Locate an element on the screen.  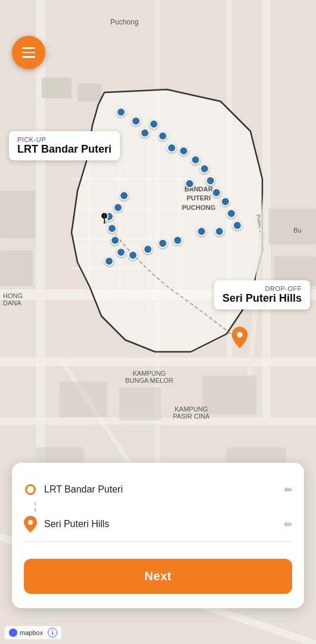
to-text: Seri Puteri Hills is located at coordinates (161, 524).